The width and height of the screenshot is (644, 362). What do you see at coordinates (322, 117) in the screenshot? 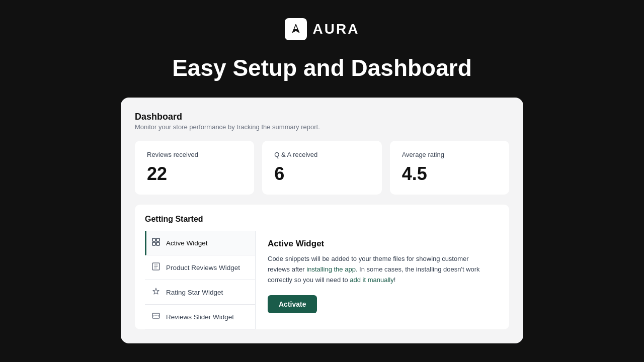
I see `dashboard-title: Dashboard` at bounding box center [322, 117].